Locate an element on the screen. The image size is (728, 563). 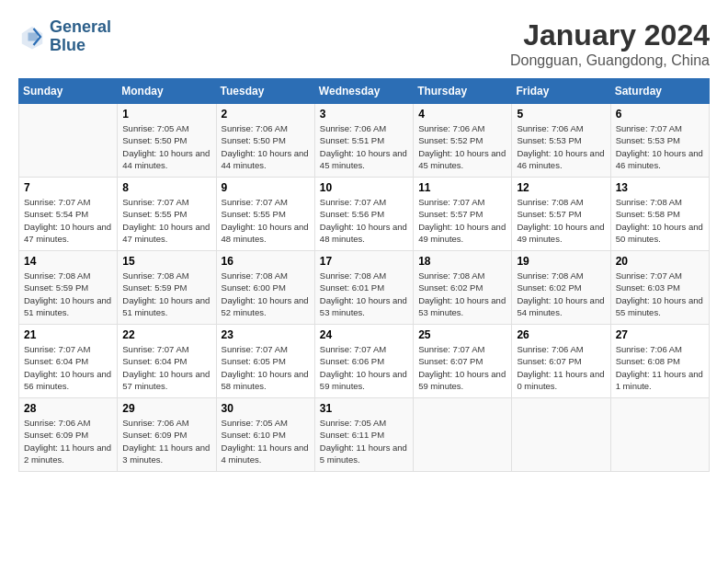
day-number: 16 is located at coordinates (266, 261).